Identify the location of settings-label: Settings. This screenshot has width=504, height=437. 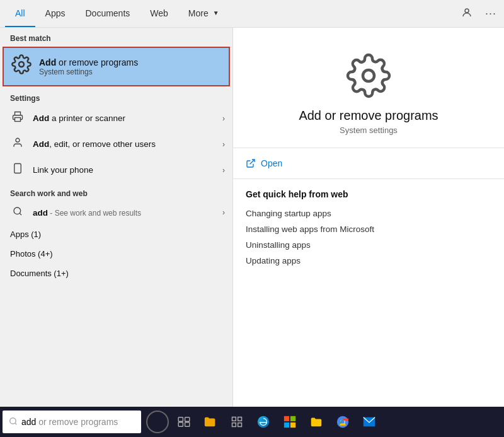
(116, 96).